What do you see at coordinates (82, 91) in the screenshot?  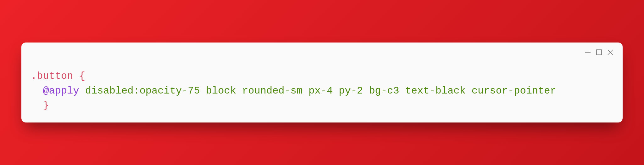 I see `space` at bounding box center [82, 91].